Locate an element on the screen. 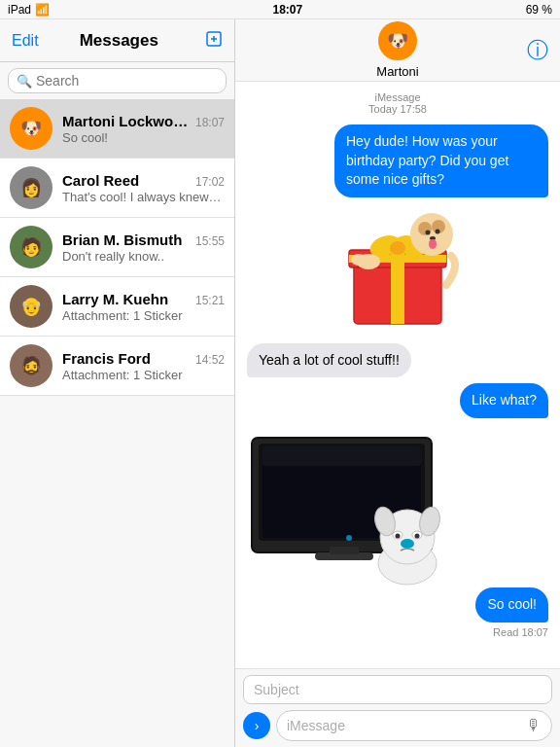 The height and width of the screenshot is (747, 560). avatar: 🧑 is located at coordinates (31, 247).